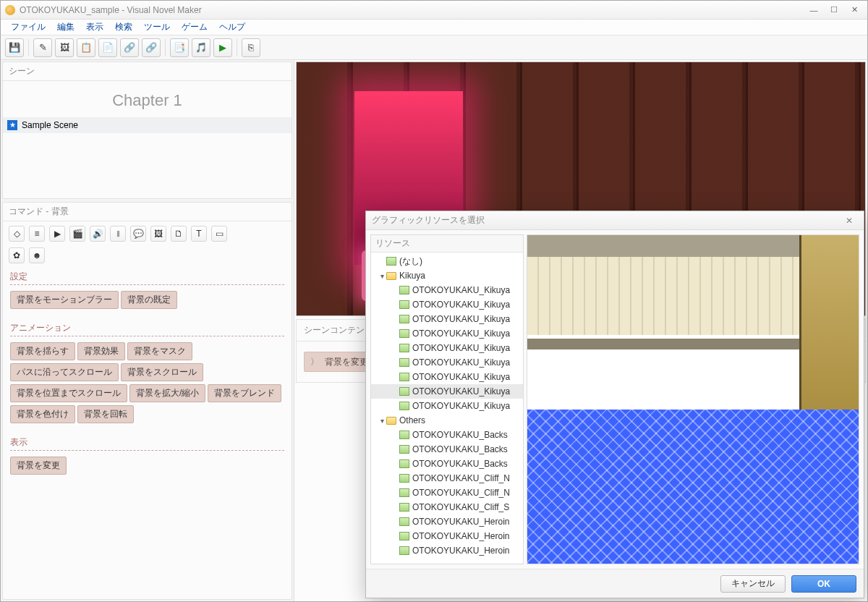 The width and height of the screenshot is (868, 602). What do you see at coordinates (64, 372) in the screenshot?
I see `command-button: パスに沿ってスクロール` at bounding box center [64, 372].